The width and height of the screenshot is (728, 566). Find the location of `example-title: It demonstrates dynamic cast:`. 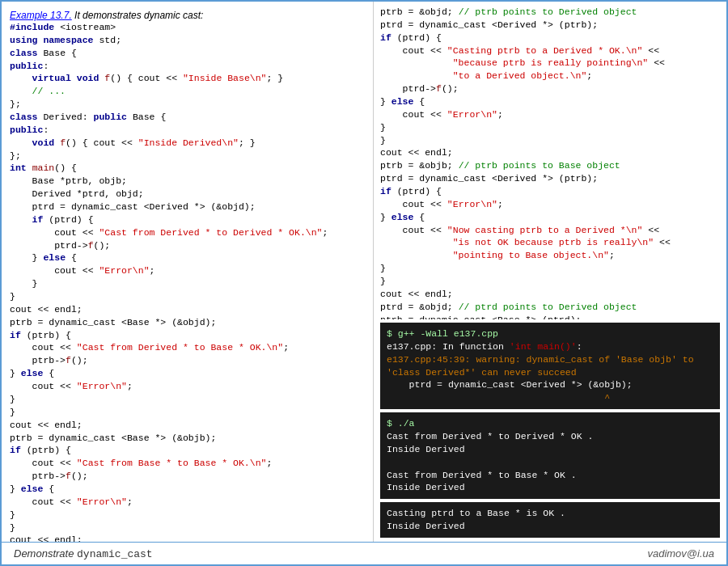

example-title: It demonstrates dynamic cast: is located at coordinates (138, 15).